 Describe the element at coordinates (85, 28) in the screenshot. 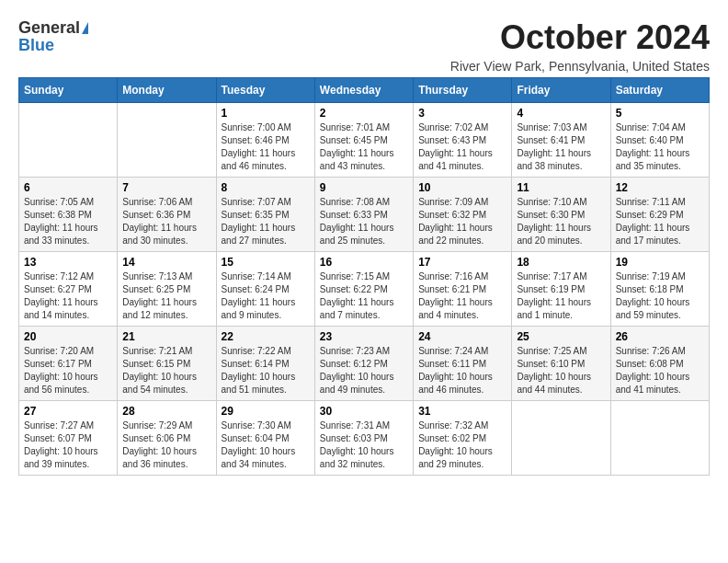

I see `logo-triangle-icon` at that location.